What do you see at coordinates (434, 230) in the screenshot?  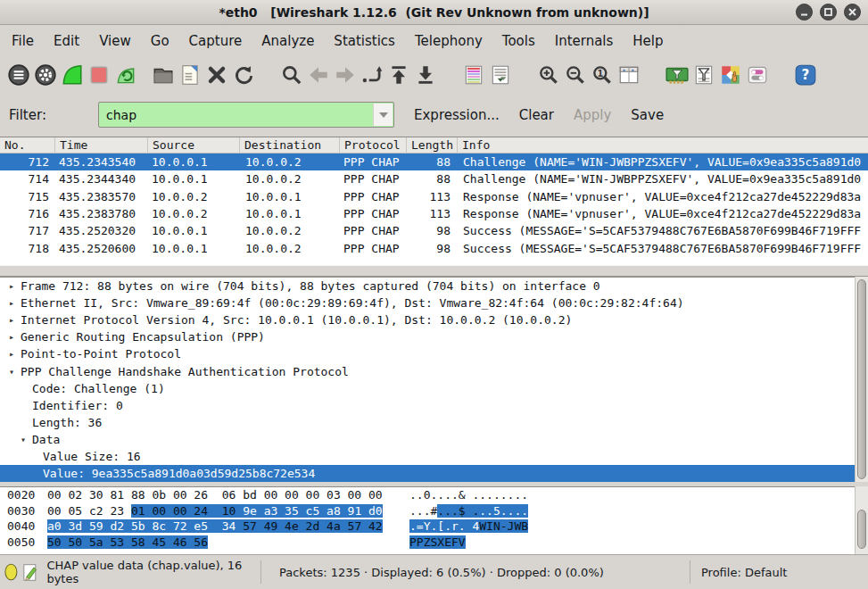 I see `packet-row-717: 717435.252032010.0.0.110.0.0.2PPP CHAP98…` at bounding box center [434, 230].